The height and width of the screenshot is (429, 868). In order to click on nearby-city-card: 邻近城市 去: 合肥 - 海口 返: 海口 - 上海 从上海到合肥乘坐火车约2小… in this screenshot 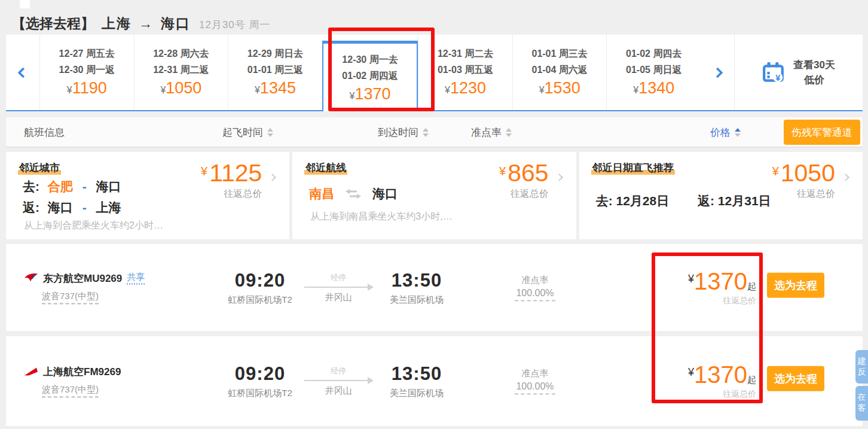, I will do `click(148, 196)`.